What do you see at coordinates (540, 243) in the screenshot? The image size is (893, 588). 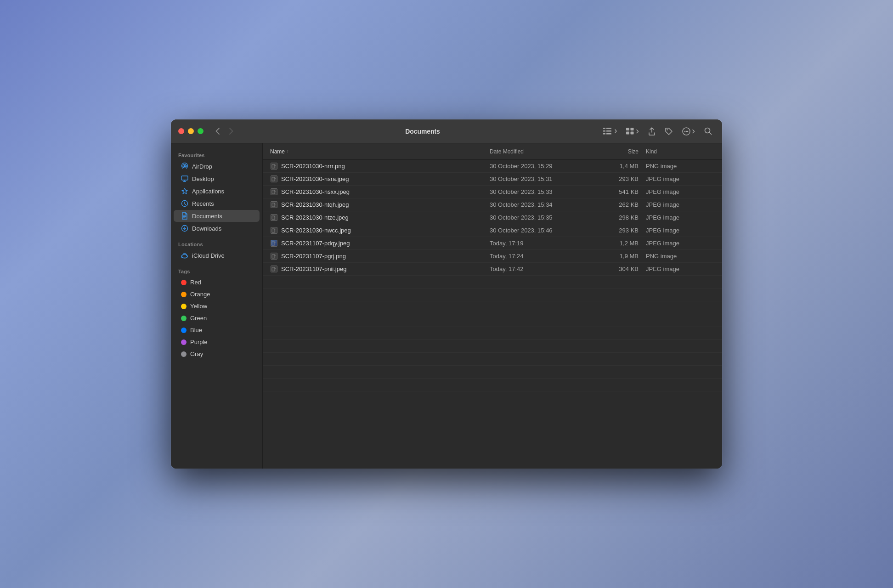 I see `file-date: Today, 17:19` at bounding box center [540, 243].